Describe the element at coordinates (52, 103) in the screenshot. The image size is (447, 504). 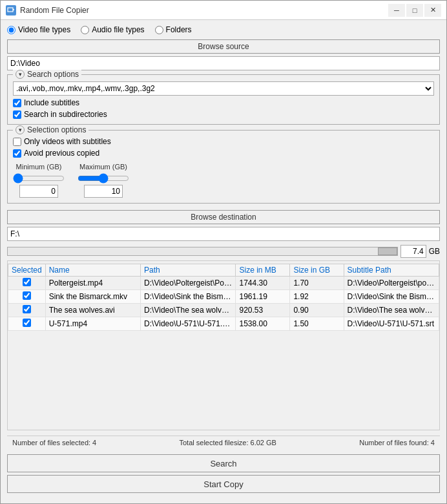
I see `include-subtitles-label: Include subtitles` at that location.